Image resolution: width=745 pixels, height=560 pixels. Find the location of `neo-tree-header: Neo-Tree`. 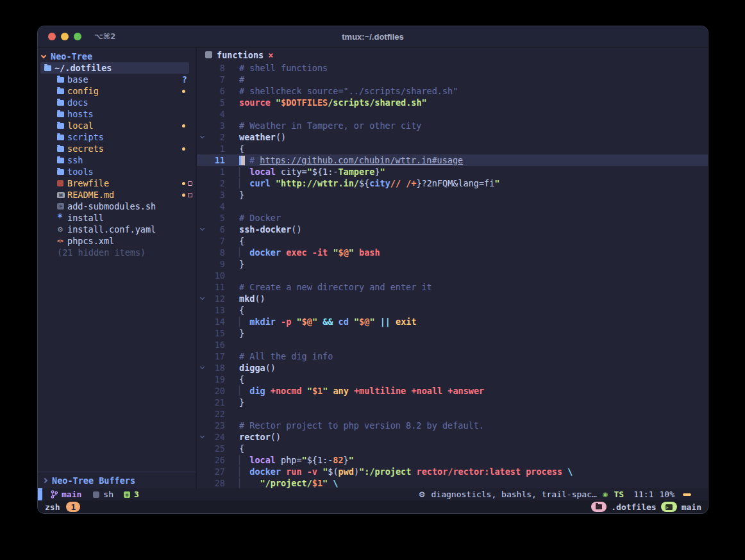

neo-tree-header: Neo-Tree is located at coordinates (117, 56).